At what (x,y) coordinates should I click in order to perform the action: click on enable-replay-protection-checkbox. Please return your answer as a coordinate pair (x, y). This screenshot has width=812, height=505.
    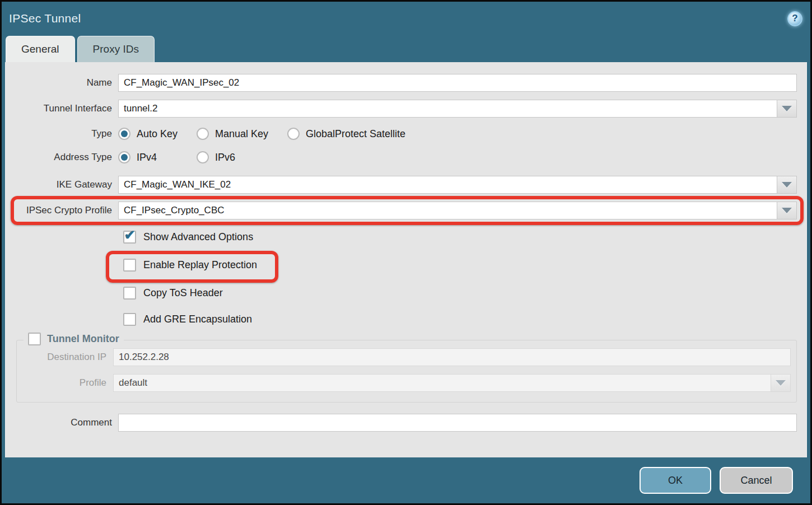
    Looking at the image, I should click on (130, 265).